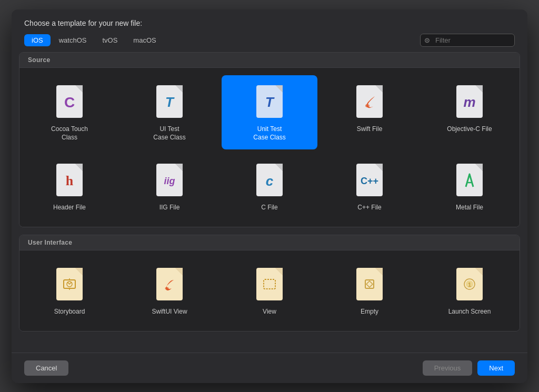  Describe the element at coordinates (470, 102) in the screenshot. I see `objc-file-icon: m` at that location.